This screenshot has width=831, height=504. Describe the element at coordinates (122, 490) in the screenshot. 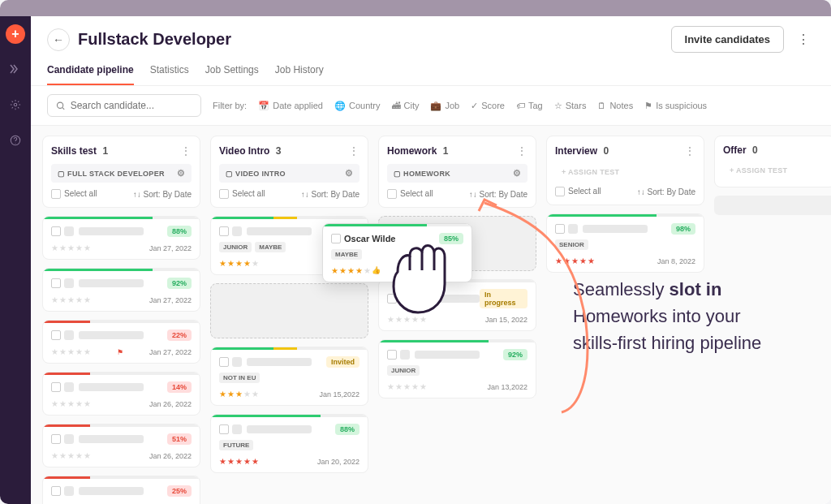

I see `candidate-card: 25%★★★★★` at that location.